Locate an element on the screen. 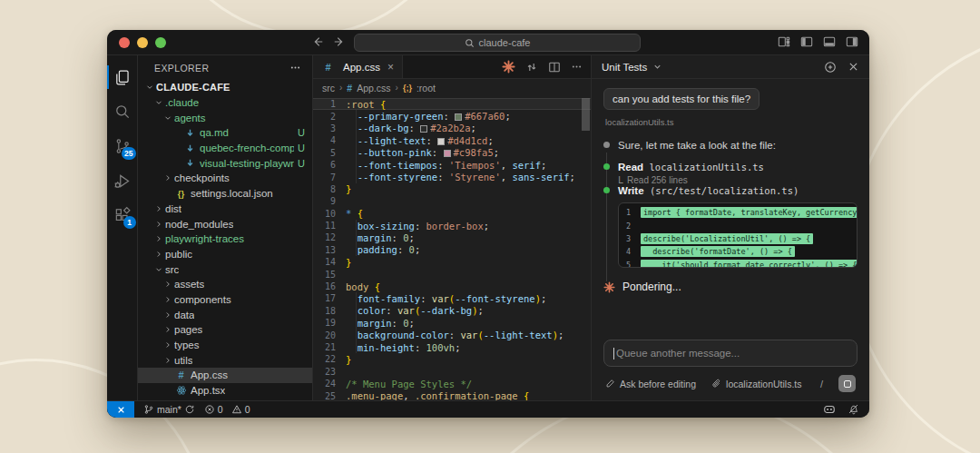 Image resolution: width=980 pixels, height=453 pixels. tree-item-utils: utils is located at coordinates (225, 359).